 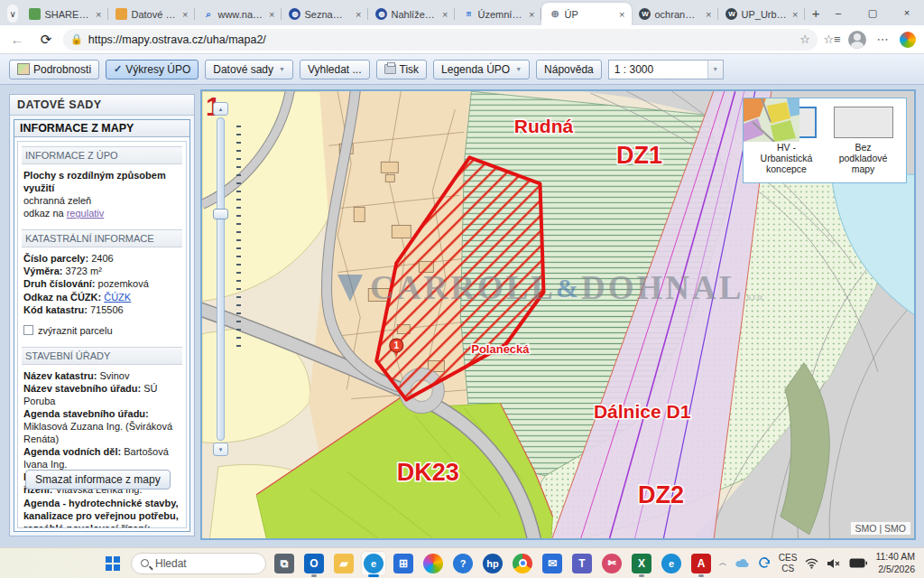 I want to click on taskbar-search-icon: Hledat, so click(x=199, y=564).